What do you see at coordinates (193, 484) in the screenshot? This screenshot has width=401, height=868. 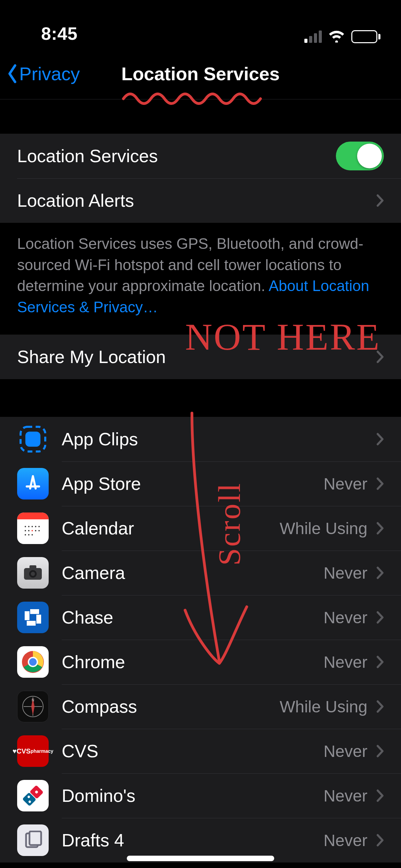 I see `app-name-label: App Store` at bounding box center [193, 484].